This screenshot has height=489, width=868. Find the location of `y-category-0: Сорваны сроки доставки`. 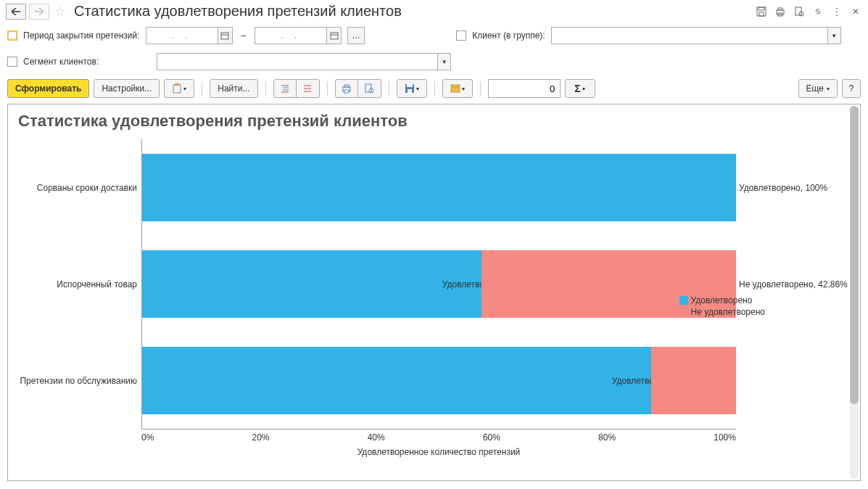

y-category-0: Сорваны сроки доставки is located at coordinates (80, 187).